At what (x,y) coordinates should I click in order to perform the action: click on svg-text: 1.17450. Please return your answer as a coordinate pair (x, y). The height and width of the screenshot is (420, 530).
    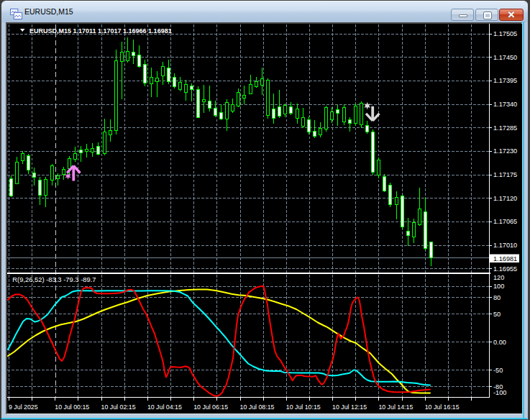
    Looking at the image, I should click on (505, 58).